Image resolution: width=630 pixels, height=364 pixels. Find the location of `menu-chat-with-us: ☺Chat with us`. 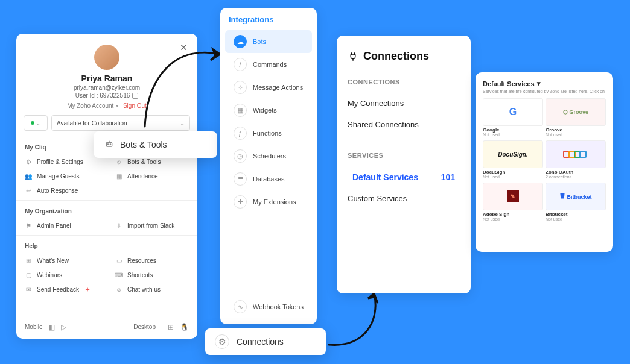

menu-chat-with-us: ☺Chat with us is located at coordinates (152, 289).